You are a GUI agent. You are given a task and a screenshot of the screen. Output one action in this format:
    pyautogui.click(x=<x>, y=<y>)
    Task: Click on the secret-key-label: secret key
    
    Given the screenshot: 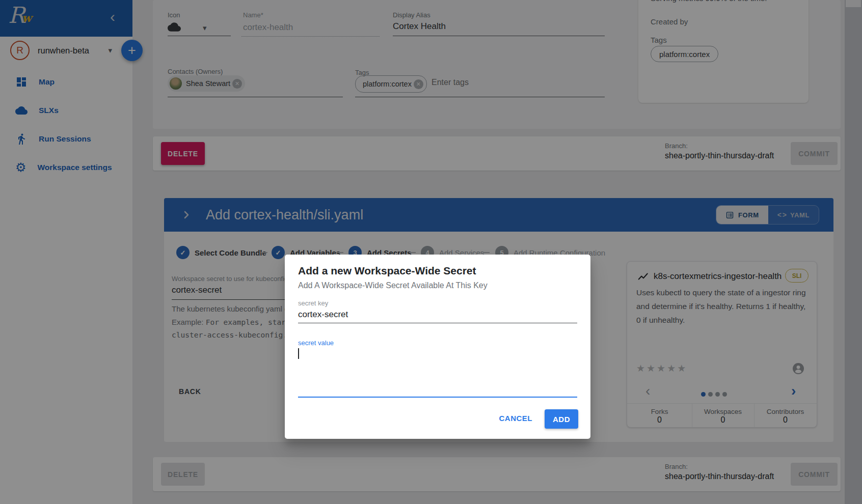 What is the action you would take?
    pyautogui.click(x=313, y=303)
    